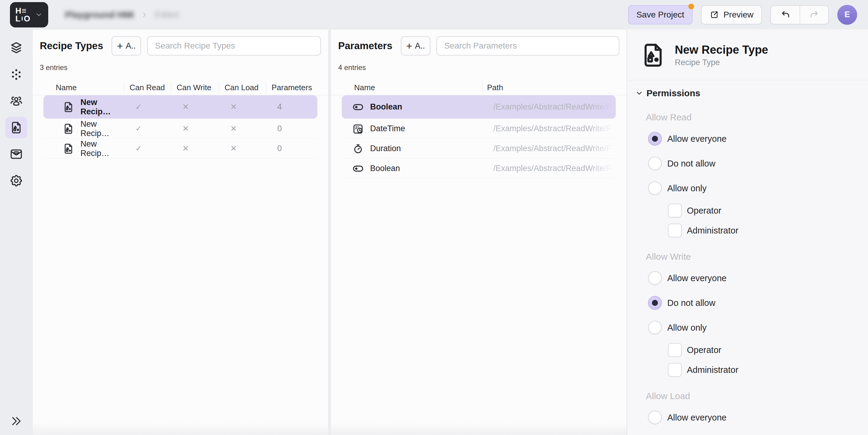 This screenshot has width=868, height=435. What do you see at coordinates (144, 15) in the screenshot?
I see `chevron-right-icon` at bounding box center [144, 15].